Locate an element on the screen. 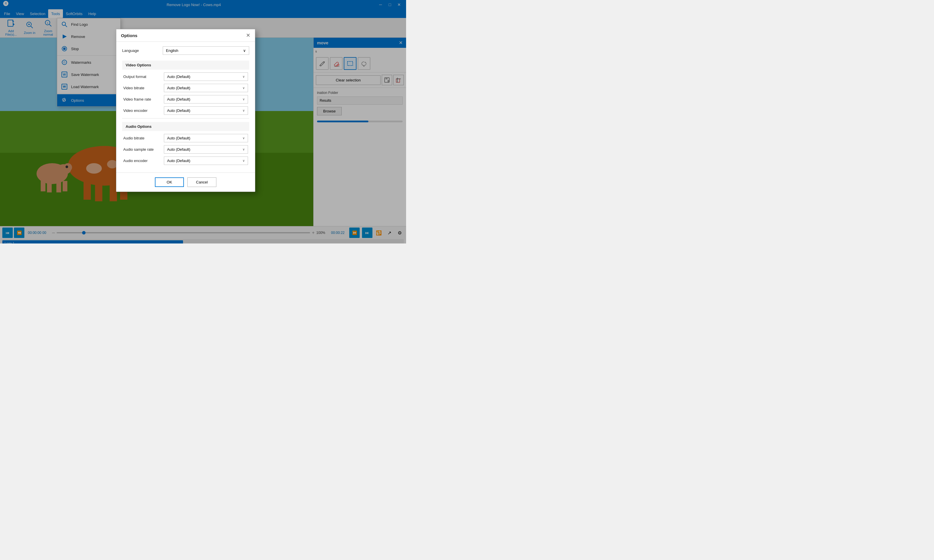 The width and height of the screenshot is (934, 560). video-bitrate-value: Auto (Default) is located at coordinates (179, 88).